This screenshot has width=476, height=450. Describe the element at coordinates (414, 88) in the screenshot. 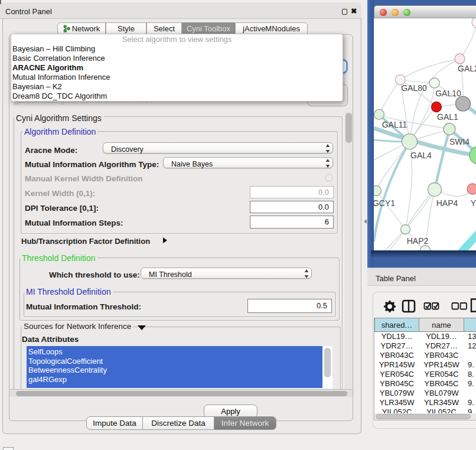

I see `svg-text: GAL80` at that location.